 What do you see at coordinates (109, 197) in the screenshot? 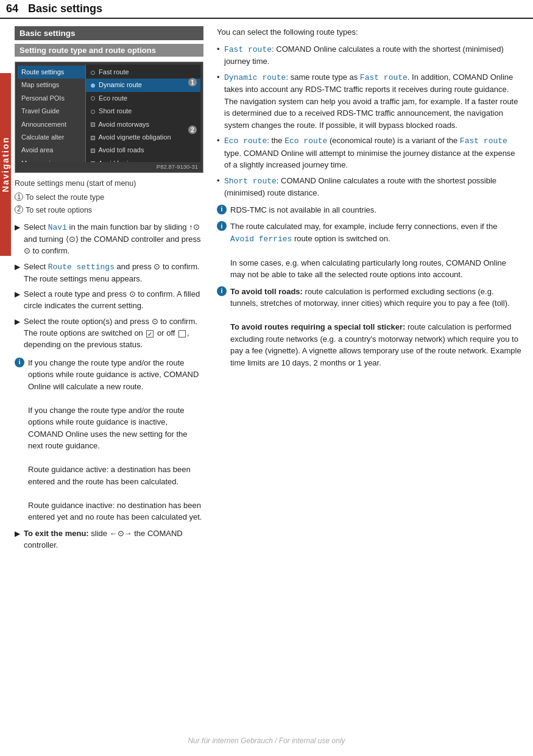
I see `caption-item-1: 1 To select the route type` at bounding box center [109, 197].